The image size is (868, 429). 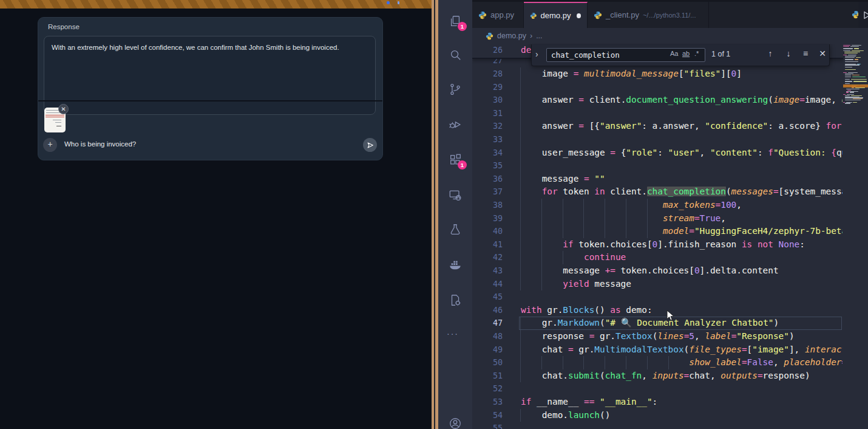 I want to click on python-icon, so click(x=483, y=15).